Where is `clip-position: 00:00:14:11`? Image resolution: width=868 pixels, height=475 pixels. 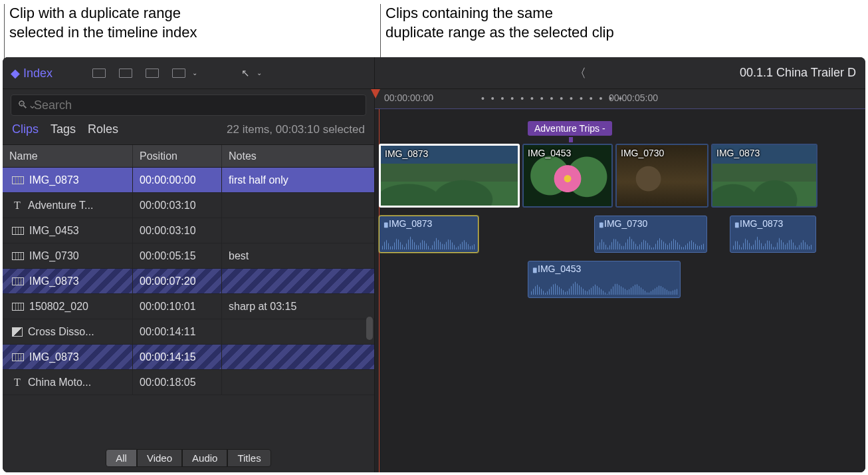
clip-position: 00:00:14:11 is located at coordinates (167, 332).